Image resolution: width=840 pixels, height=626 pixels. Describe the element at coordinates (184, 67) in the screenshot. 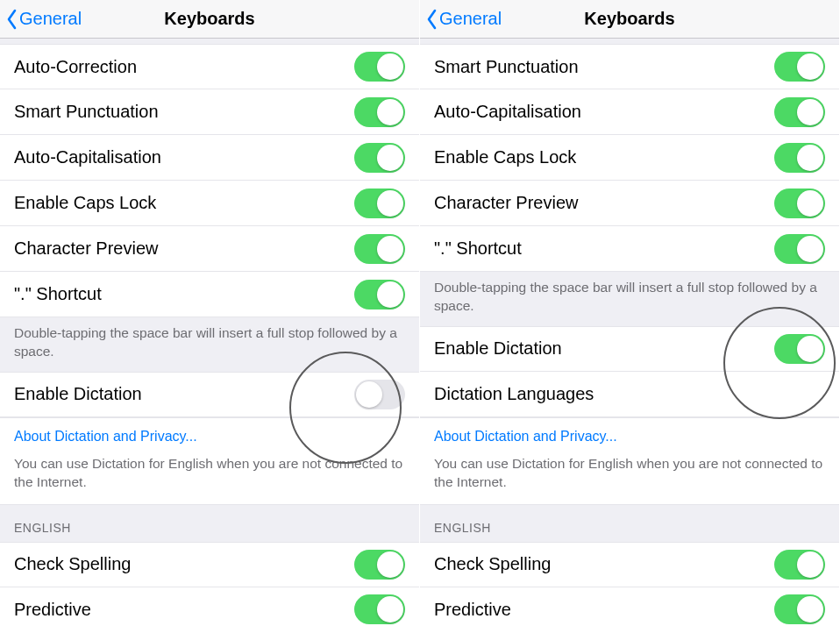

I see `setting-label: Auto-Correction` at that location.